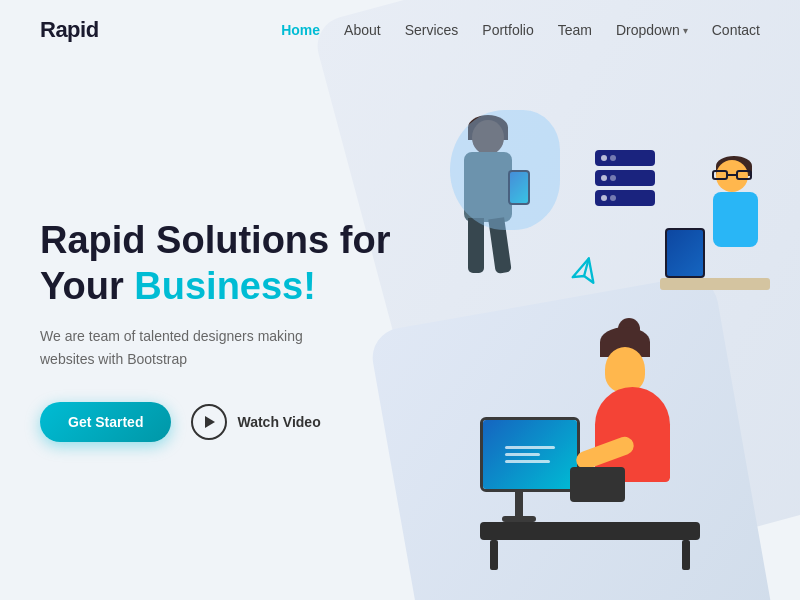 This screenshot has height=600, width=800. I want to click on nav-item-team: Team, so click(575, 30).